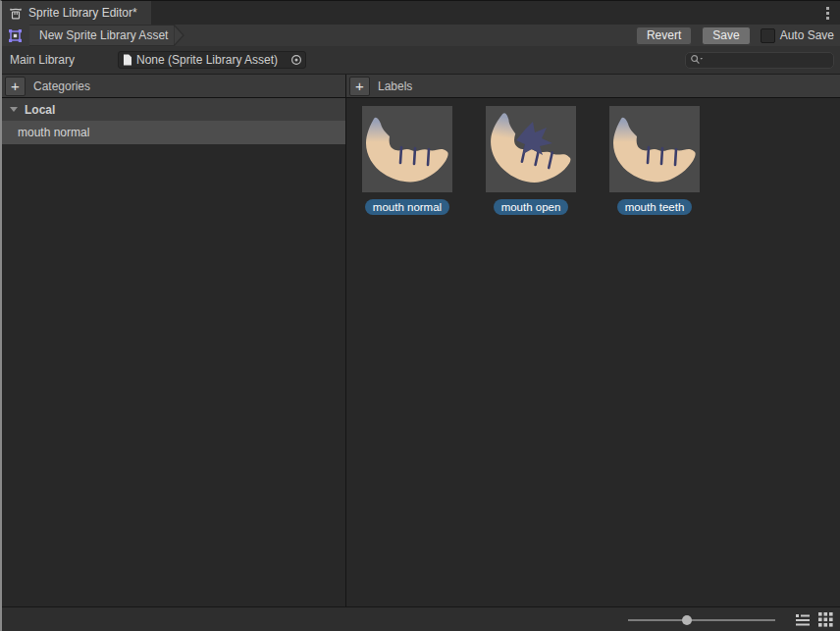 This screenshot has width=840, height=631. I want to click on auto-save-checkbox, so click(767, 35).